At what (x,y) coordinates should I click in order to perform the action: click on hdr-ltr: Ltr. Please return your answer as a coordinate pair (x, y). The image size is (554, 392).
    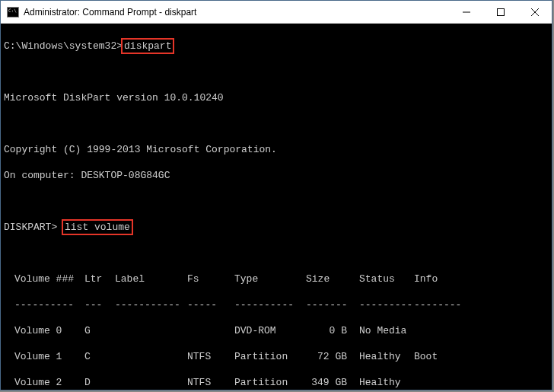
    Looking at the image, I should click on (100, 279).